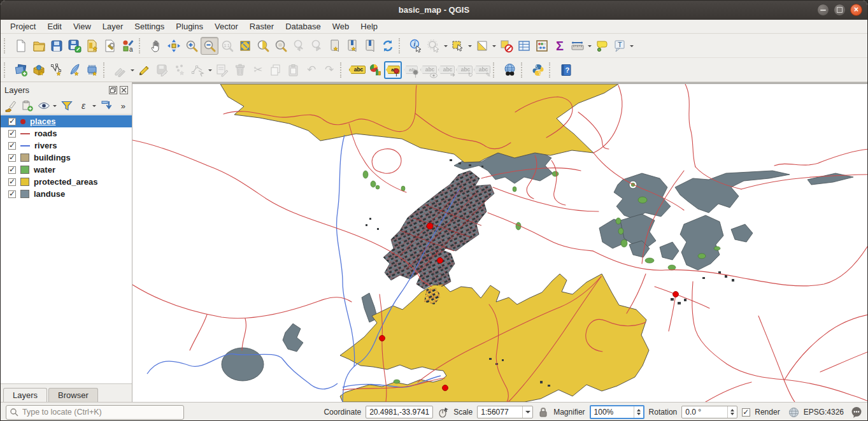 Image resolution: width=868 pixels, height=421 pixels. Describe the element at coordinates (25, 395) in the screenshot. I see `panel-tab: Layers` at that location.